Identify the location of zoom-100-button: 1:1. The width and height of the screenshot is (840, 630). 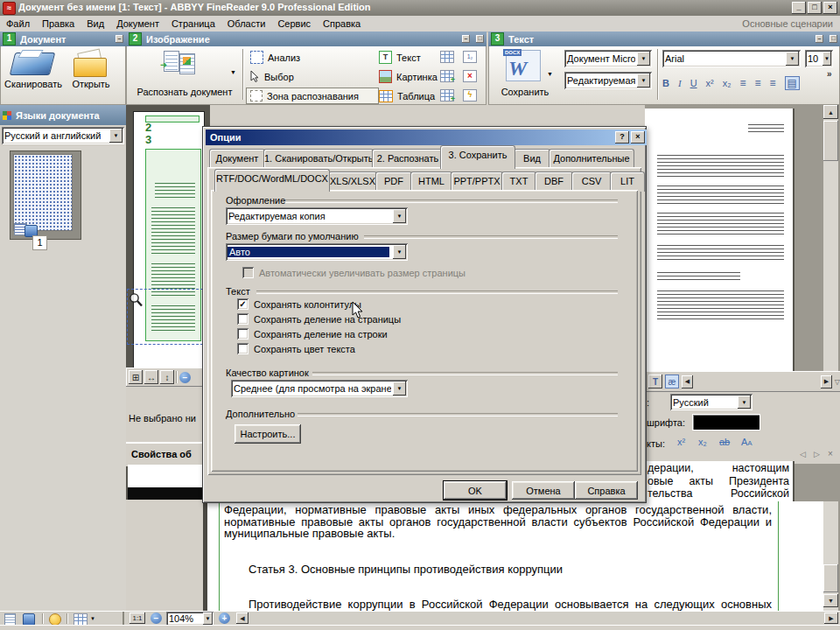
(137, 618).